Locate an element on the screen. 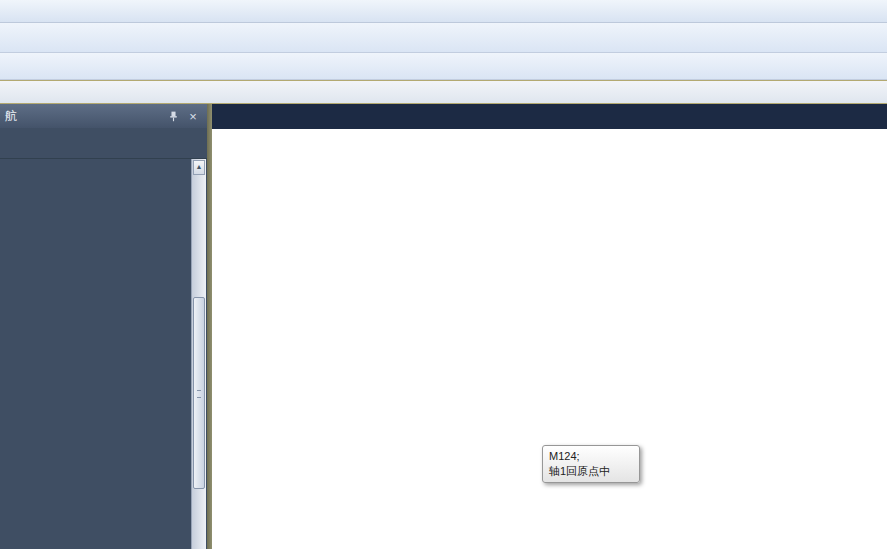  tooltip-device: M124; is located at coordinates (591, 456).